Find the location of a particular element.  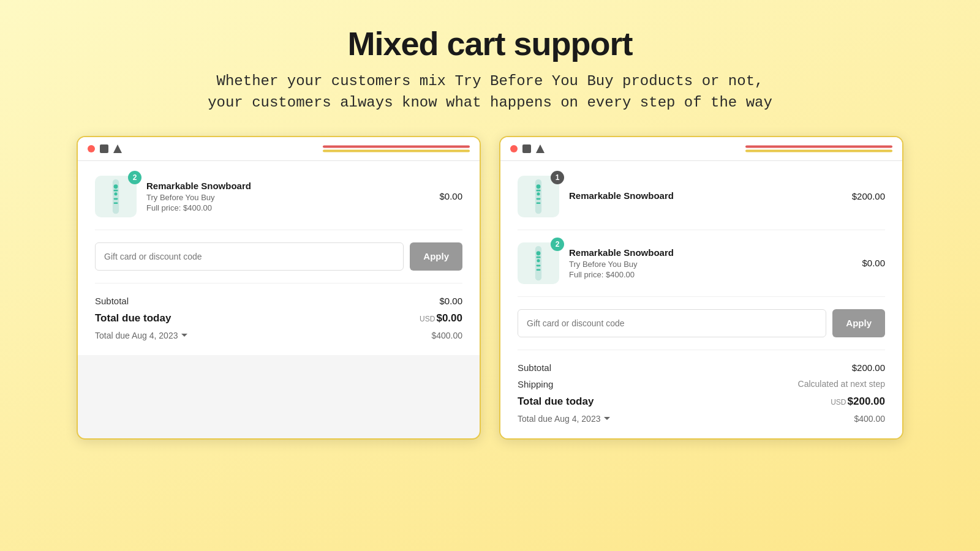

dot-red-left is located at coordinates (91, 149).